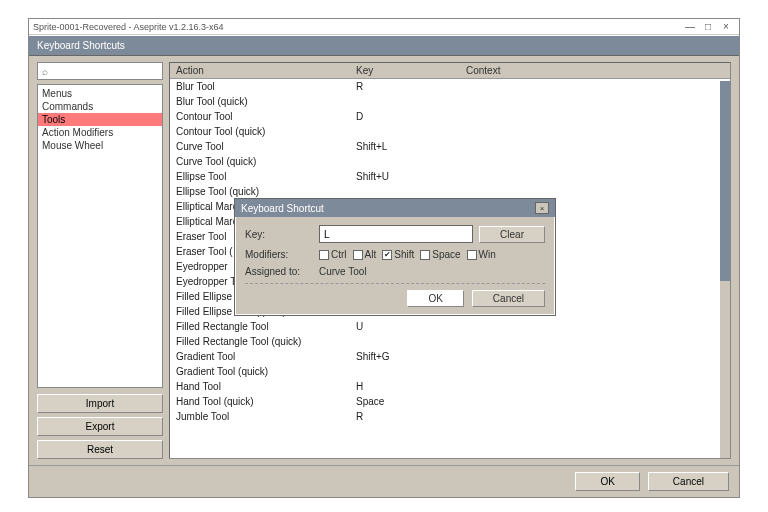 The width and height of the screenshot is (768, 512). I want to click on action-cell: Curve Tool, so click(266, 146).